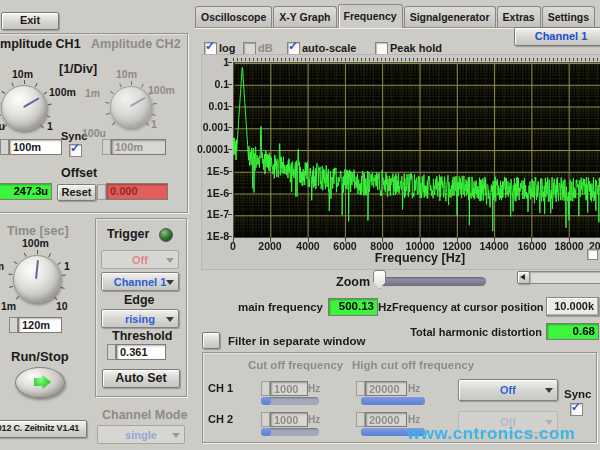 The image size is (600, 450). I want to click on cursor-frequency-value: 10.000k, so click(572, 306).